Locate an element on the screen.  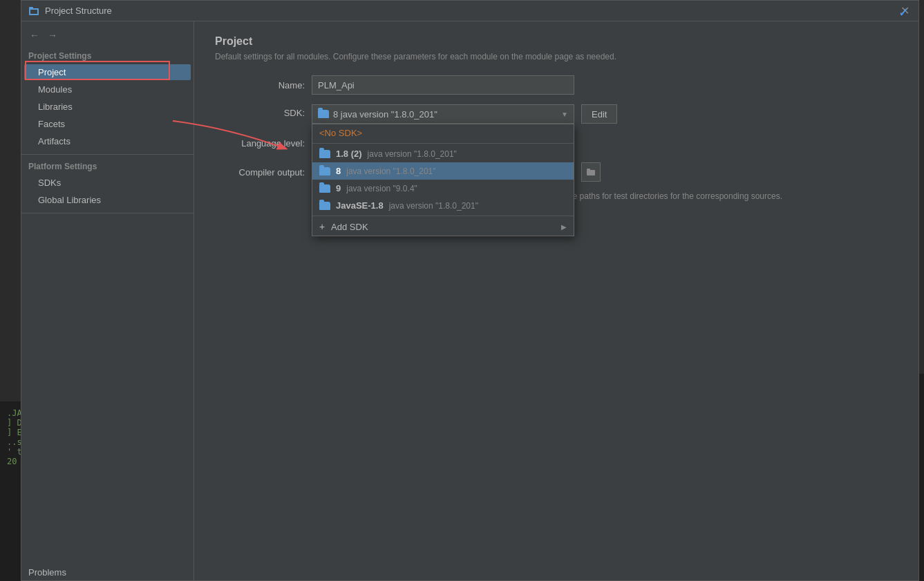
nav-back-button: ← is located at coordinates (35, 35).